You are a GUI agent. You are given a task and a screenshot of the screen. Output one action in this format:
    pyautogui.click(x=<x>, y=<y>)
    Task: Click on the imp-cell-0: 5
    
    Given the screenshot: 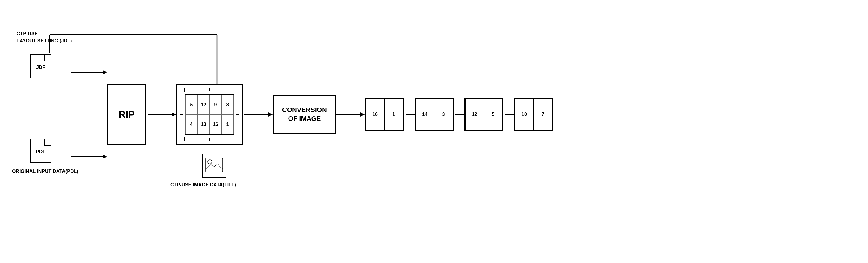 What is the action you would take?
    pyautogui.click(x=191, y=105)
    